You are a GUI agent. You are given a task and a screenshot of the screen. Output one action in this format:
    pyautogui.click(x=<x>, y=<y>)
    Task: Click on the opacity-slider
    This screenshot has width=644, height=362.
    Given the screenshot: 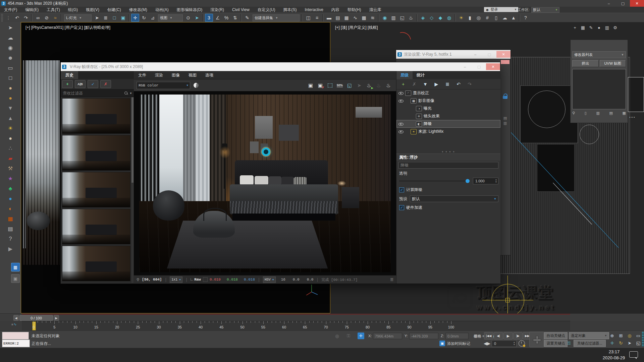 What is the action you would take?
    pyautogui.click(x=434, y=181)
    